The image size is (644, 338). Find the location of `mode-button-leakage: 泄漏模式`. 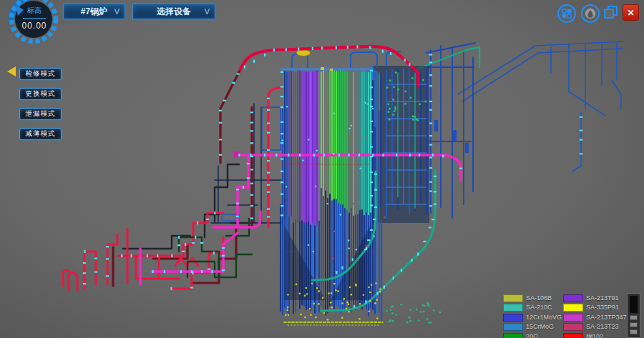

mode-button-leakage: 泄漏模式 is located at coordinates (40, 114).